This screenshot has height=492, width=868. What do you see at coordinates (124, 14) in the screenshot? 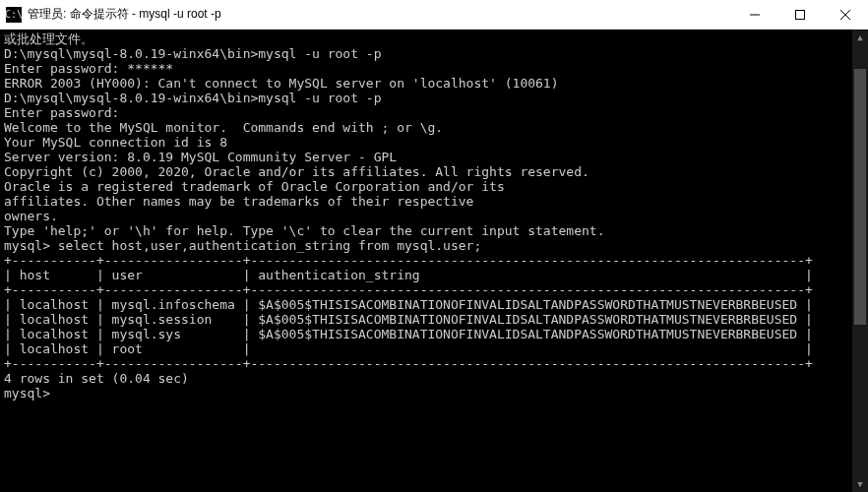
I see `window-title: 管理员: 命令提示符 - mysql -u root -p` at bounding box center [124, 14].